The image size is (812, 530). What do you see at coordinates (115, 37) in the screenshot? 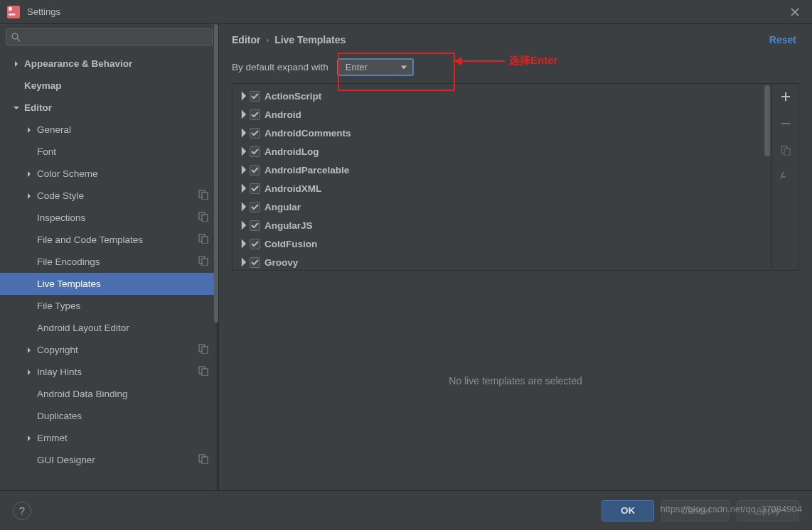
I see `search-input` at bounding box center [115, 37].